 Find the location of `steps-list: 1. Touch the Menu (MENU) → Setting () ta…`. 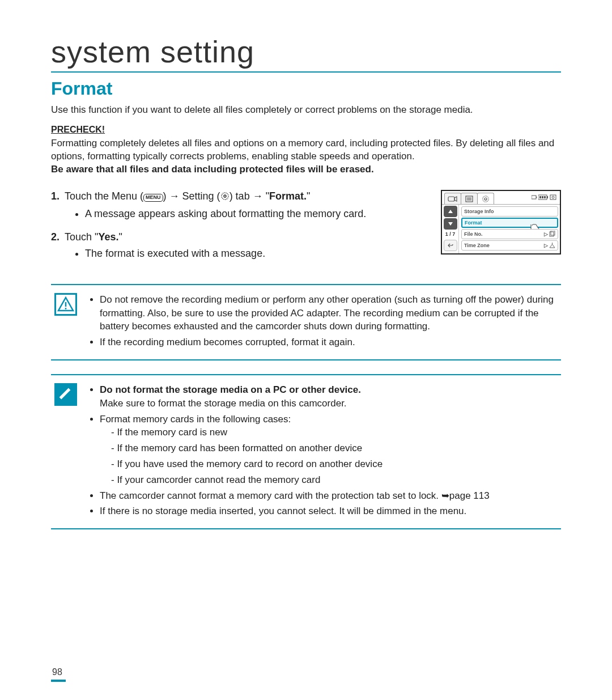

steps-list: 1. Touch the Menu (MENU) → Setting () ta… is located at coordinates (237, 229).